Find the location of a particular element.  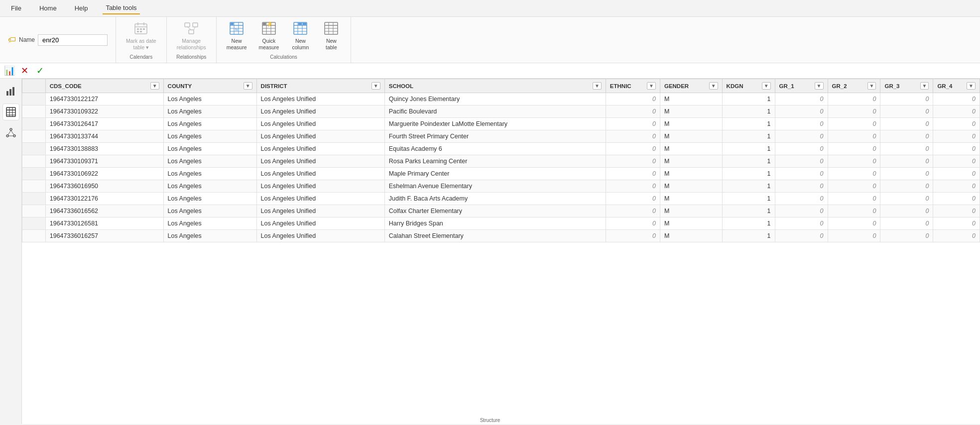

ribbon-name-group: 🏷 Name Structure is located at coordinates (58, 40).